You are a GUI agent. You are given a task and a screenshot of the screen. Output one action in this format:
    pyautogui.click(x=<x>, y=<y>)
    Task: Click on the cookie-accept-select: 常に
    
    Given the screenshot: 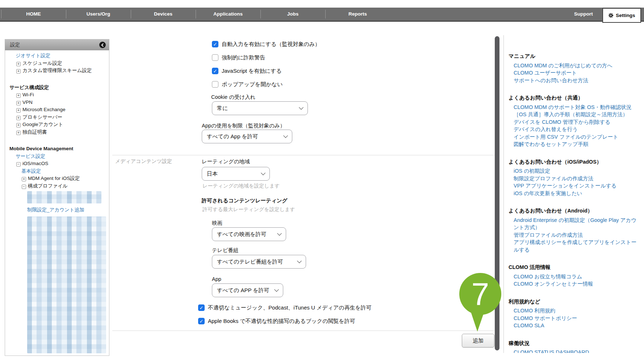 What is the action you would take?
    pyautogui.click(x=260, y=108)
    